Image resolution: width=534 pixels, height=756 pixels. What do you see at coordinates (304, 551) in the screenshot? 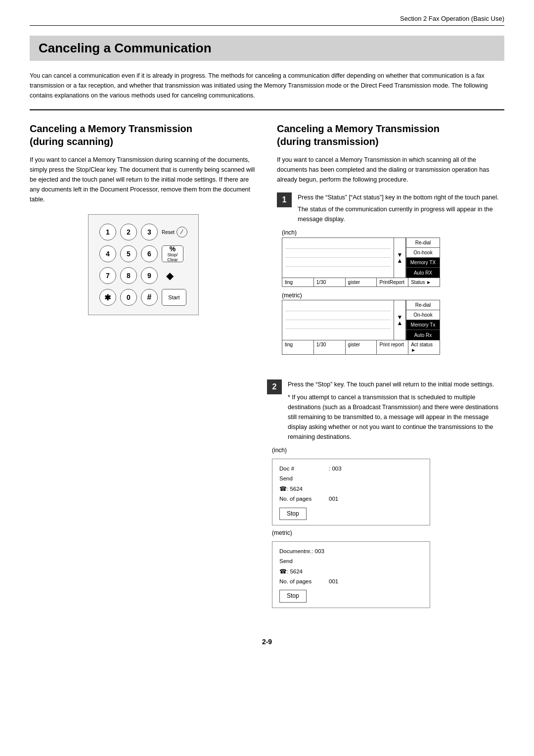
I see `doc-label-m: Documentnr.: 003` at bounding box center [304, 551].